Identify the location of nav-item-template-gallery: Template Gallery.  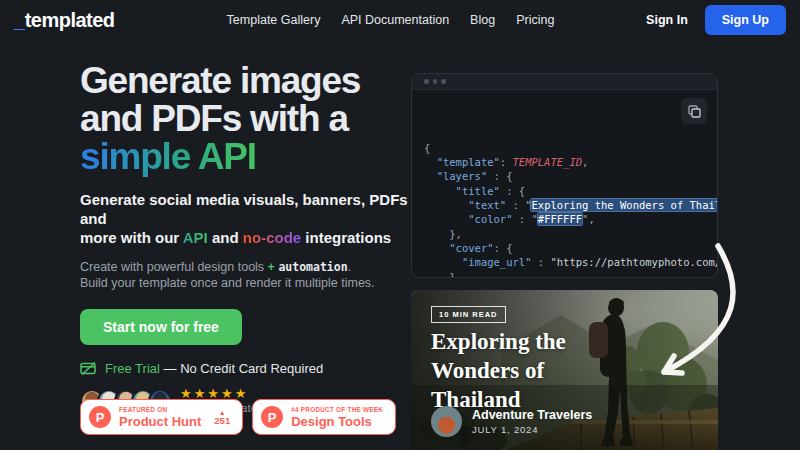
(274, 20).